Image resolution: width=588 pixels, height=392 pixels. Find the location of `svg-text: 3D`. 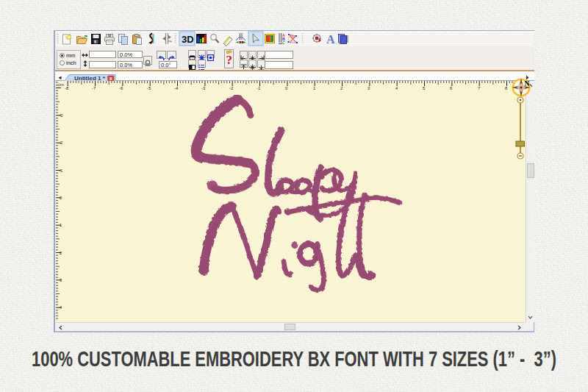

svg-text: 3D is located at coordinates (188, 40).